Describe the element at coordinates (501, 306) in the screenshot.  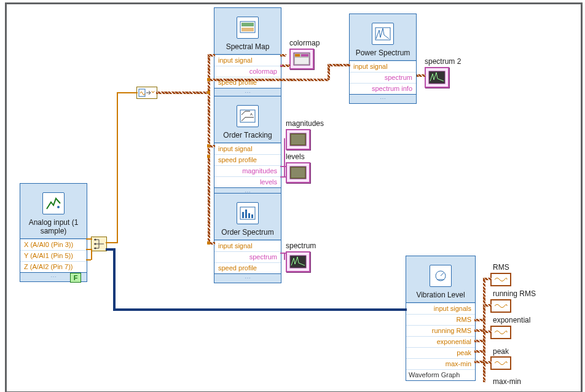
I see `running-rms-terminal` at that location.